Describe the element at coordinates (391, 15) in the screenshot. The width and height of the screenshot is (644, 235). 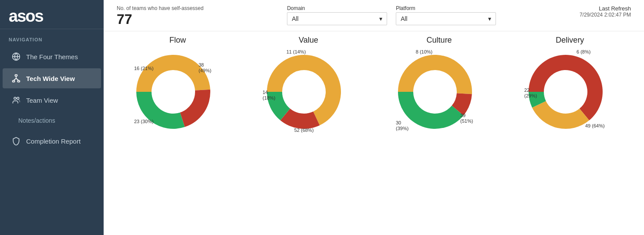
I see `filters: Domain All ▾ Platform All ▾` at that location.